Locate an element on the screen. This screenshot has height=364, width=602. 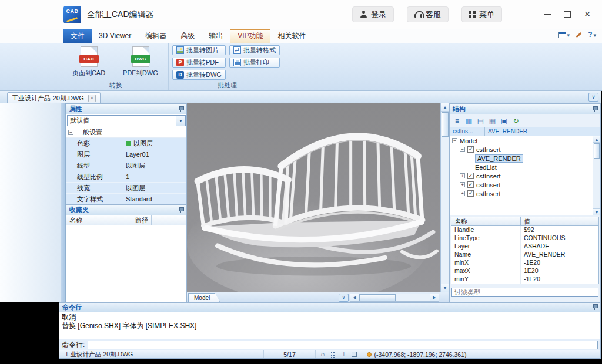
color-swatch is located at coordinates (128, 143).